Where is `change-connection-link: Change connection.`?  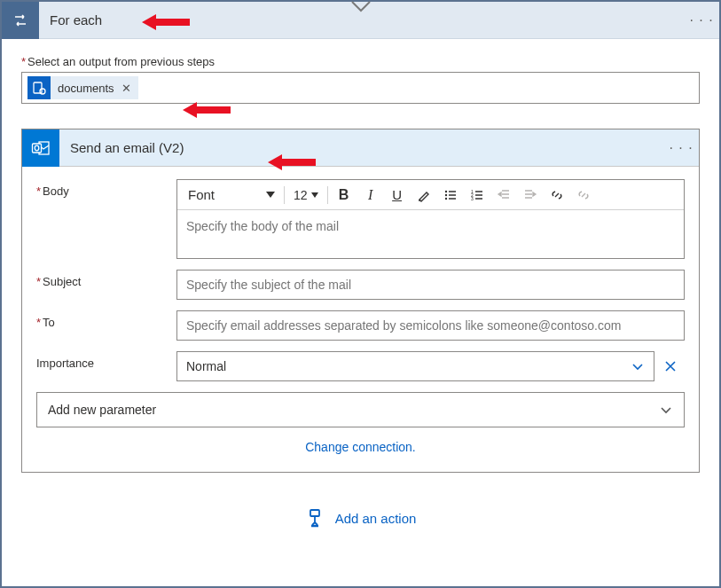 change-connection-link: Change connection. is located at coordinates (360, 447).